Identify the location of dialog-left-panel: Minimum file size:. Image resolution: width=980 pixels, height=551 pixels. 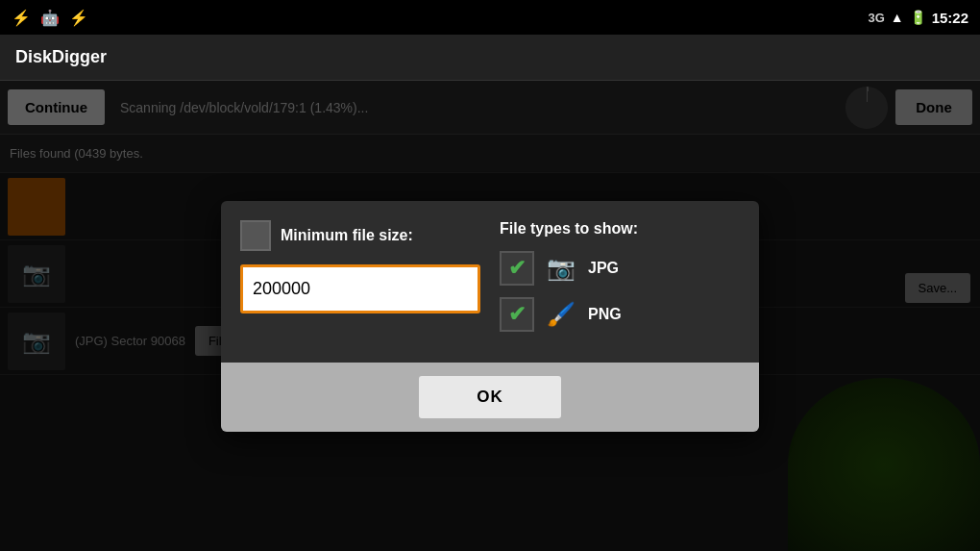
(360, 282).